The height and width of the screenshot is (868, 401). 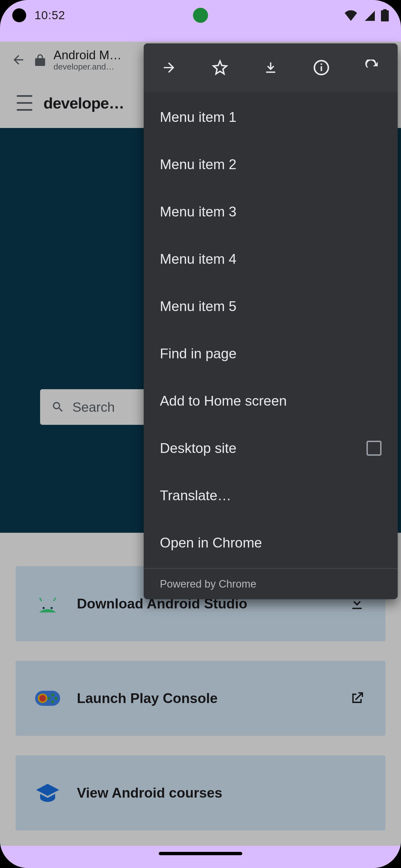 What do you see at coordinates (372, 67) in the screenshot?
I see `refresh-button` at bounding box center [372, 67].